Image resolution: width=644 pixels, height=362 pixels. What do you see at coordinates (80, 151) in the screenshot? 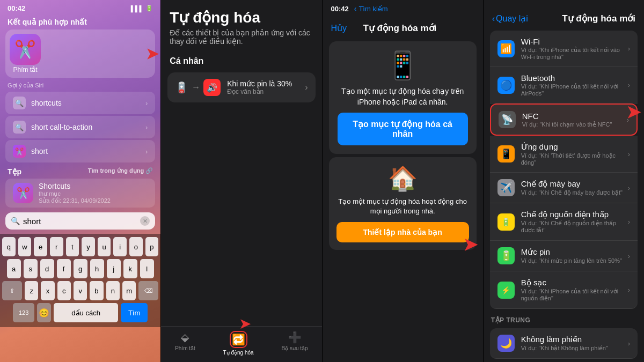
I see `suggestion-short: ✂️ short ›` at bounding box center [80, 151].